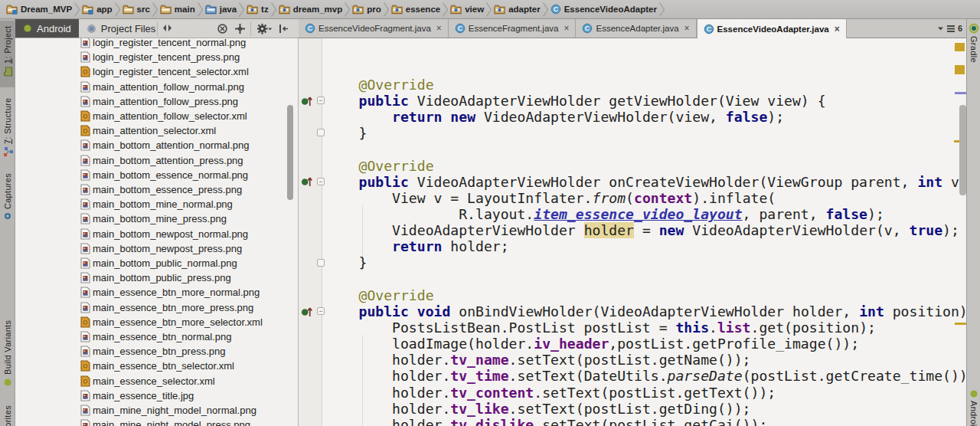  I want to click on breadcrumb-item: main, so click(178, 9).